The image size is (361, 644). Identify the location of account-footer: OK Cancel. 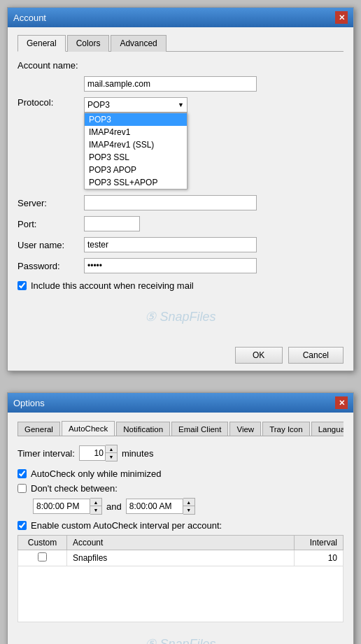
(180, 356).